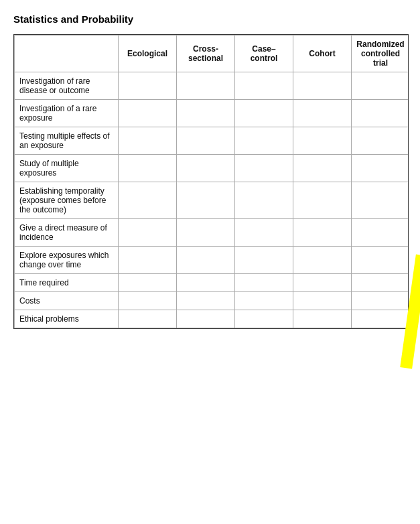 This screenshot has width=420, height=524. Describe the element at coordinates (212, 283) in the screenshot. I see `table-row: Time required` at that location.